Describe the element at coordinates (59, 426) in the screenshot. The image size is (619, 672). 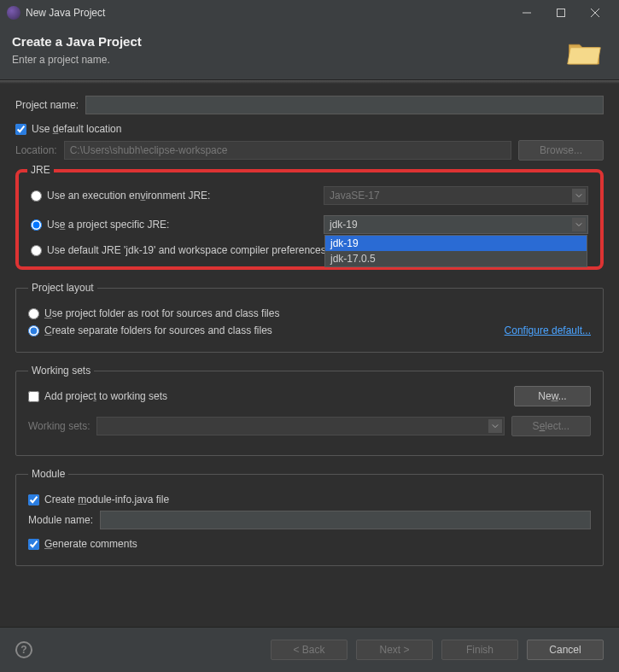
I see `working-sets-field-label: Working sets:` at that location.